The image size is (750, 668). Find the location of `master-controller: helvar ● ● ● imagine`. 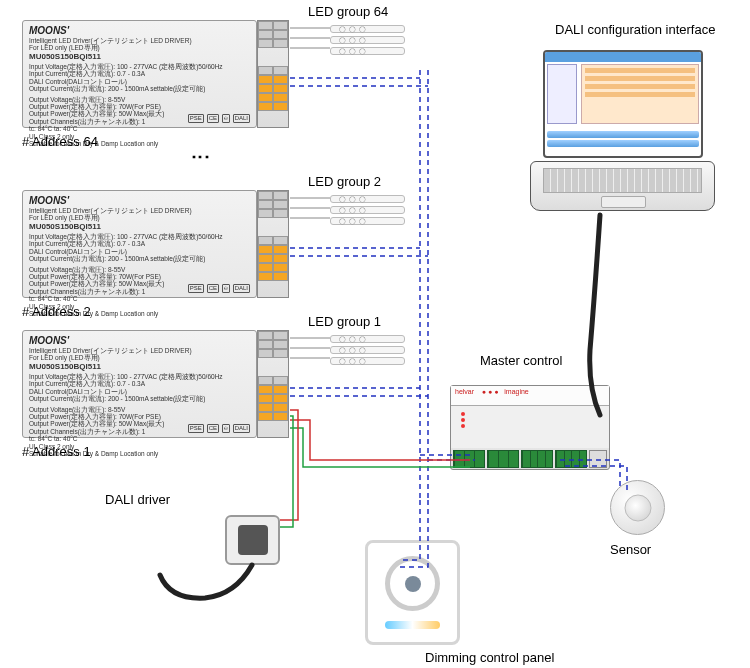

master-controller: helvar ● ● ● imagine is located at coordinates (530, 428).